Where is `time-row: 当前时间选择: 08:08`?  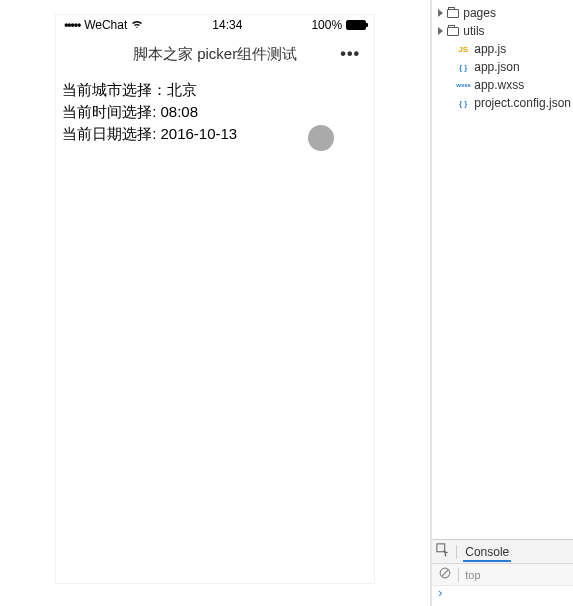
time-row: 当前时间选择: 08:08 is located at coordinates (215, 112).